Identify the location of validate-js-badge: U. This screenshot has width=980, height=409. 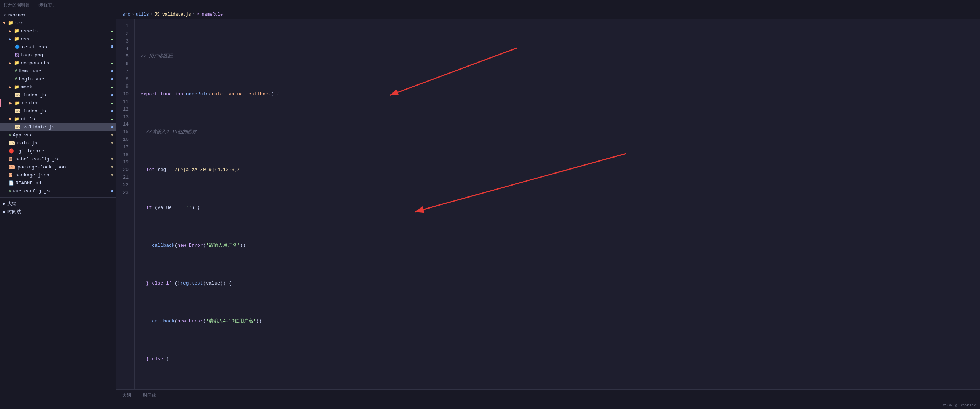
(112, 127).